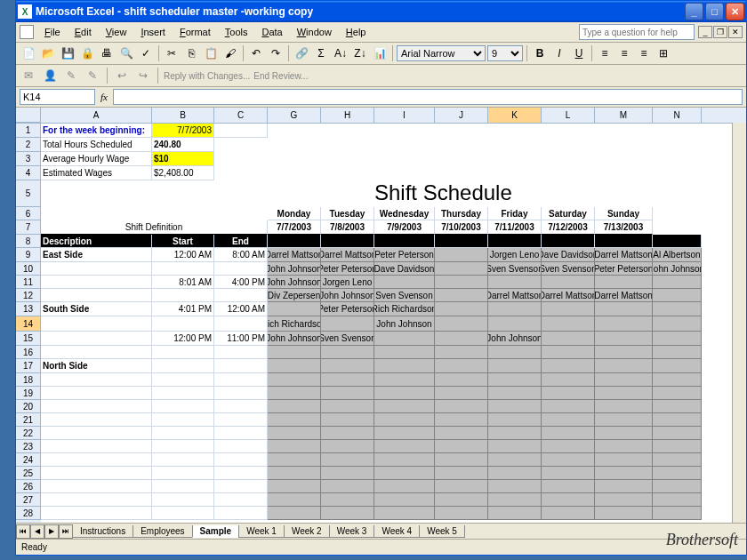  What do you see at coordinates (96, 145) in the screenshot?
I see `total-hours-label: Total Hours Scheduled` at bounding box center [96, 145].